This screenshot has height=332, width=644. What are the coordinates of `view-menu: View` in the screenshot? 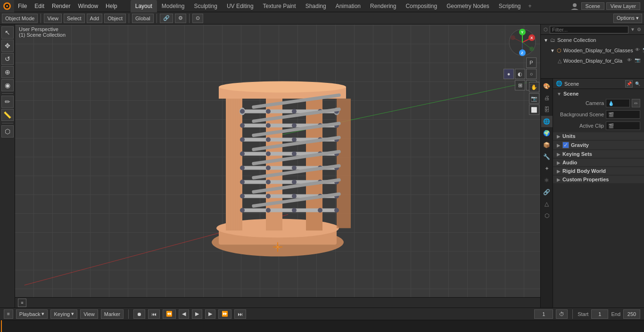 It's located at (53, 18).